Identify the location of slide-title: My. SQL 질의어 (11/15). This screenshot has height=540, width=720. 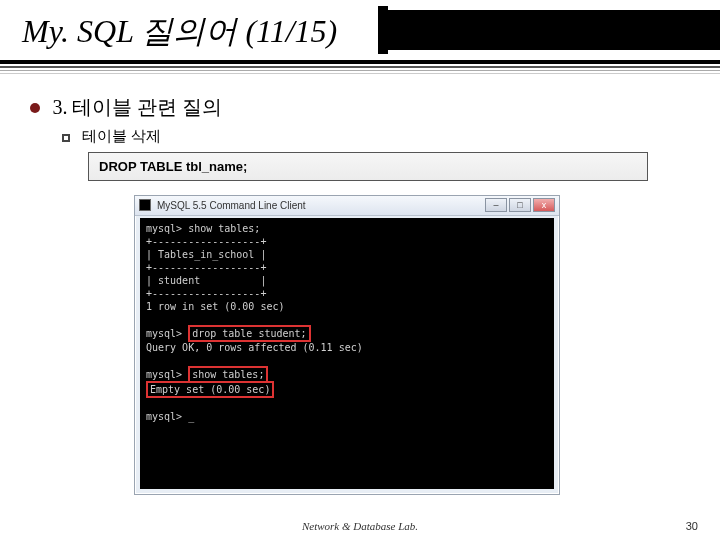
(371, 32).